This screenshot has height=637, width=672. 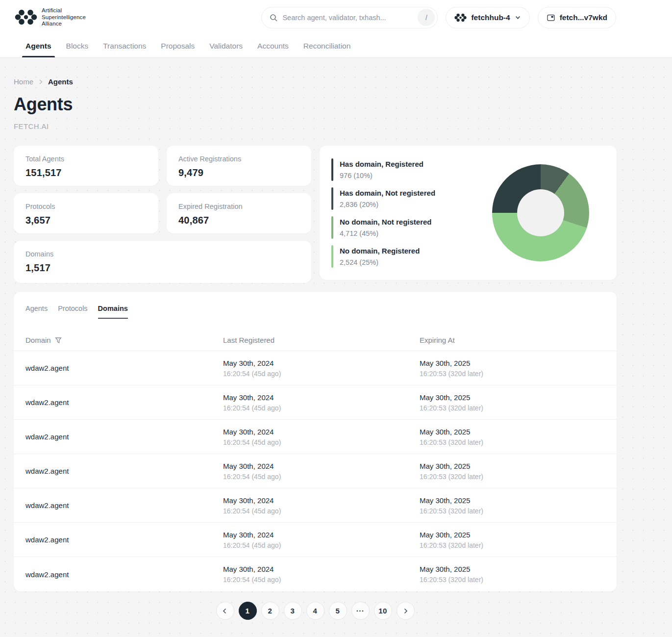 What do you see at coordinates (315, 81) in the screenshot?
I see `breadcrumb: Home Agents` at bounding box center [315, 81].